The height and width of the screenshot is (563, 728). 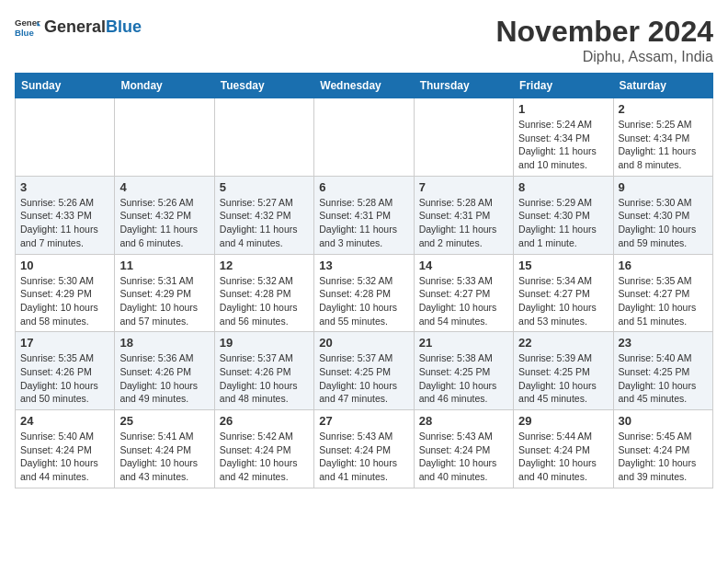 I want to click on month-title: November 2024, so click(x=605, y=31).